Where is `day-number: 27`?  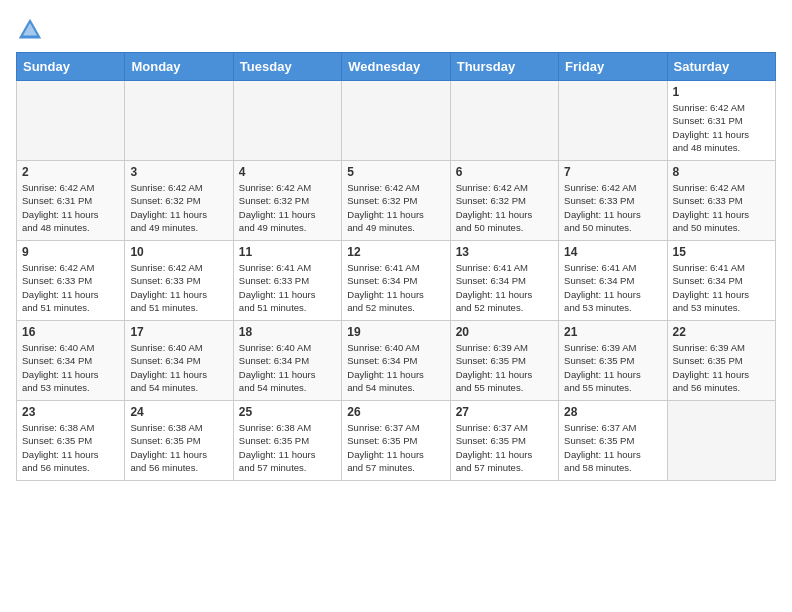
day-number: 27 is located at coordinates (504, 412).